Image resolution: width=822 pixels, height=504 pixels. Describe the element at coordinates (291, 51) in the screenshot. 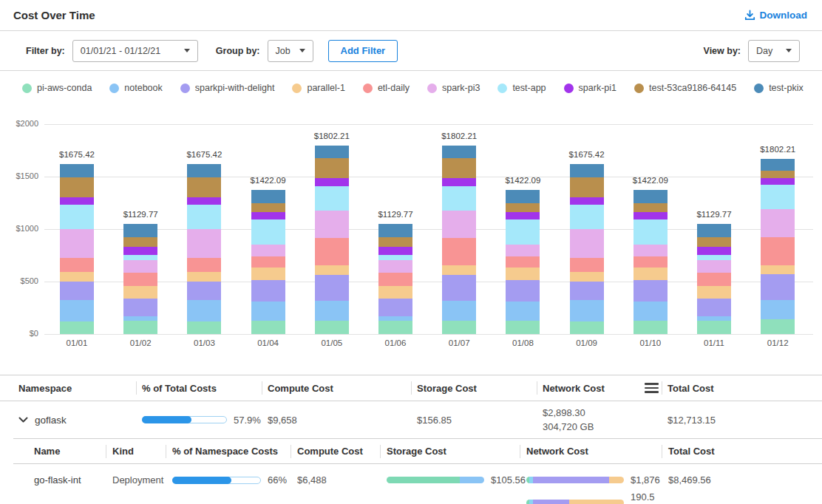

I see `group-by-select: Job` at that location.